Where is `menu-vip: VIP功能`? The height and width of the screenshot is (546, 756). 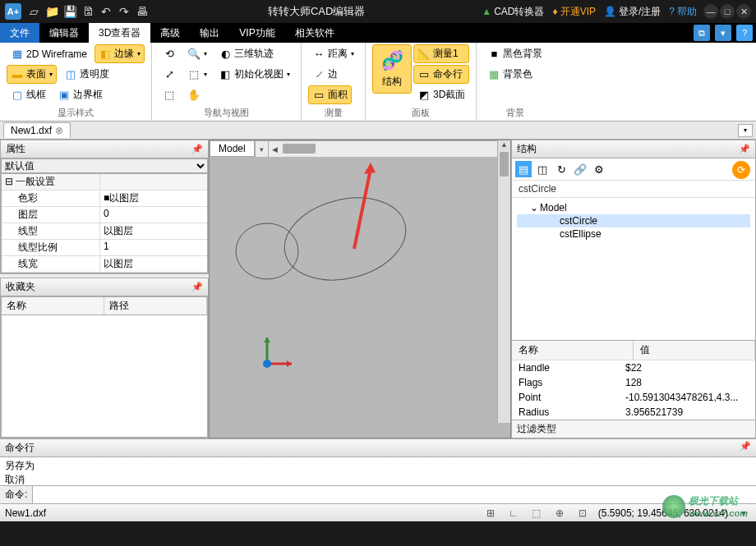
menu-vip: VIP功能 is located at coordinates (256, 33).